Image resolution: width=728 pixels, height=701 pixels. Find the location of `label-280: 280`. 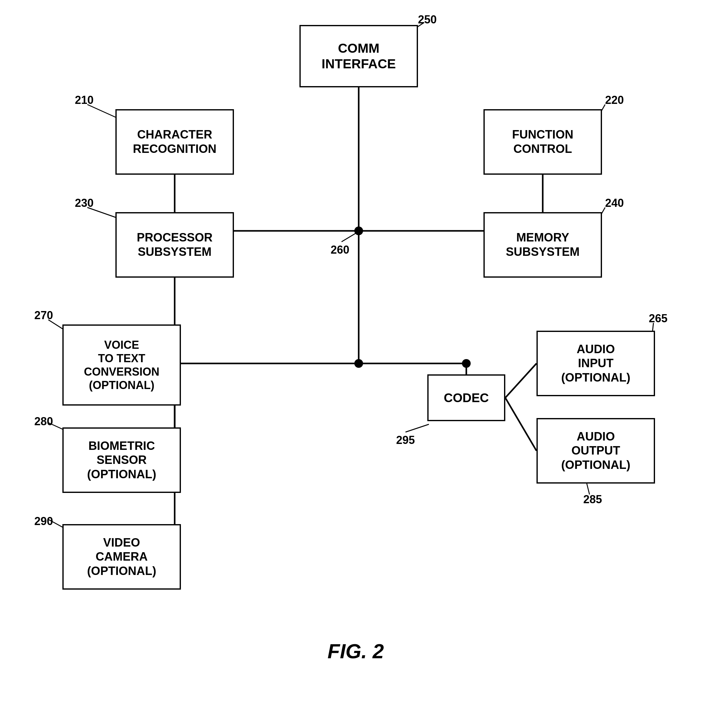

label-280: 280 is located at coordinates (44, 421).